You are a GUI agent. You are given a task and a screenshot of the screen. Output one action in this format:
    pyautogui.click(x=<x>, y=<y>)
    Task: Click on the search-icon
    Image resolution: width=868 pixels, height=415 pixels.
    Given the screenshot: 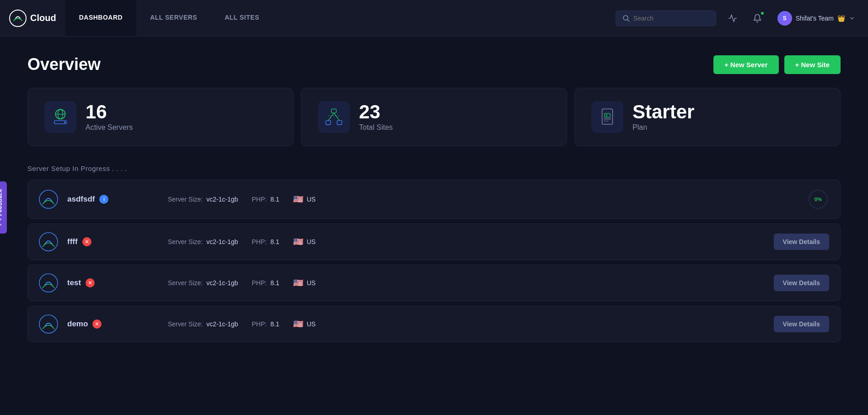 What is the action you would take?
    pyautogui.click(x=626, y=18)
    